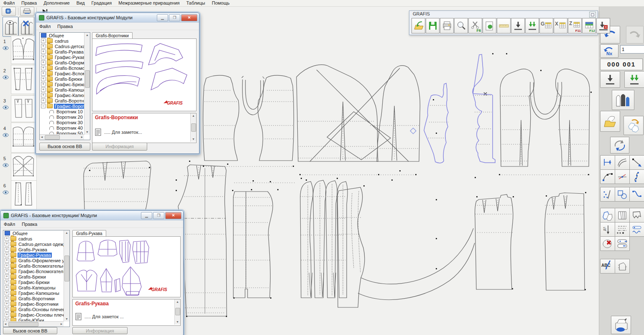  What do you see at coordinates (636, 194) in the screenshot?
I see `s-curve-tool` at bounding box center [636, 194].